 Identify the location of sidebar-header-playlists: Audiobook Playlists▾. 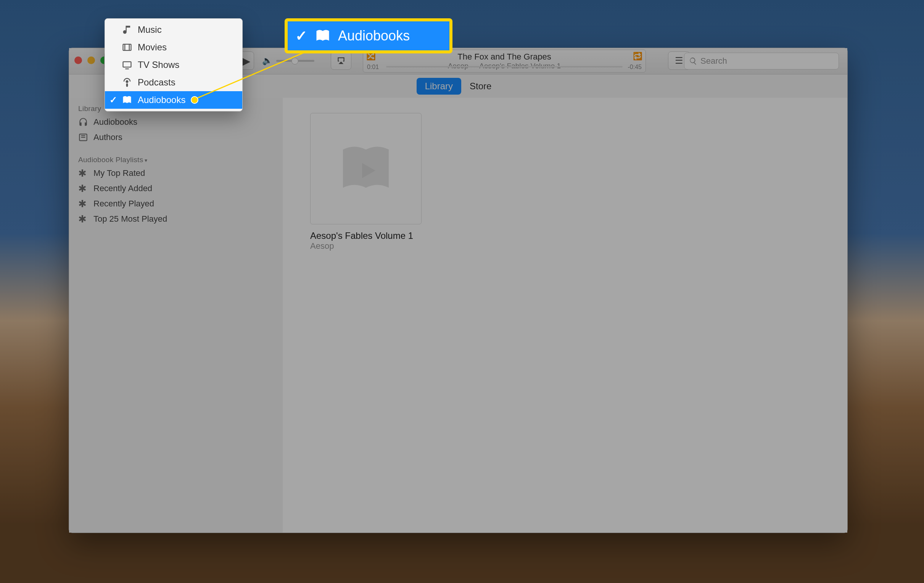
(176, 160).